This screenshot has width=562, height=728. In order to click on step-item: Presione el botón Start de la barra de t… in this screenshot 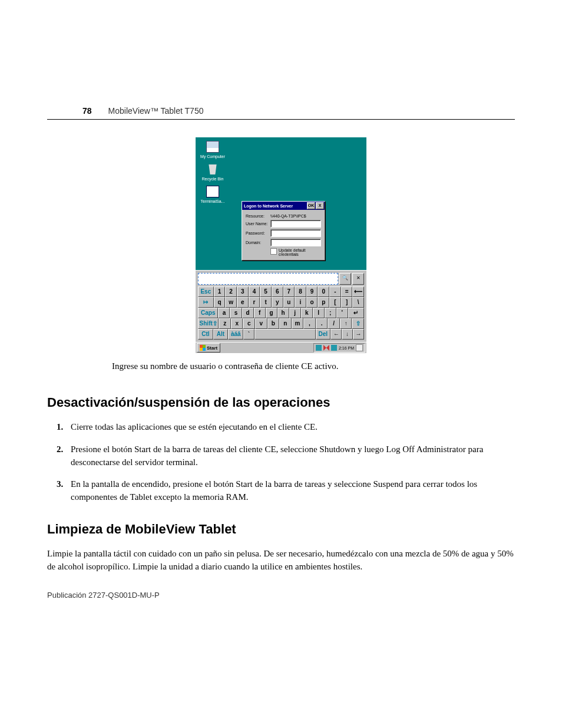, I will do `click(293, 456)`.